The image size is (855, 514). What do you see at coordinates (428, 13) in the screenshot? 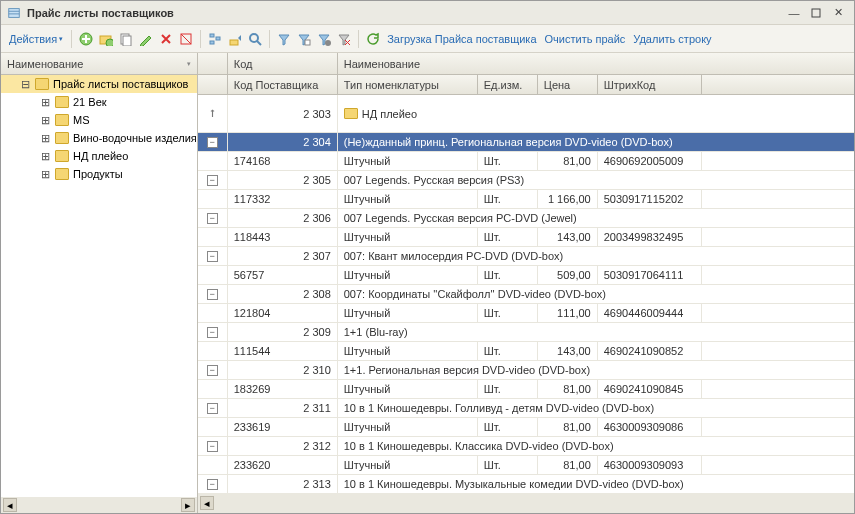
I see `titlebar: Прайс листы поставщиков — ✕` at bounding box center [428, 13].